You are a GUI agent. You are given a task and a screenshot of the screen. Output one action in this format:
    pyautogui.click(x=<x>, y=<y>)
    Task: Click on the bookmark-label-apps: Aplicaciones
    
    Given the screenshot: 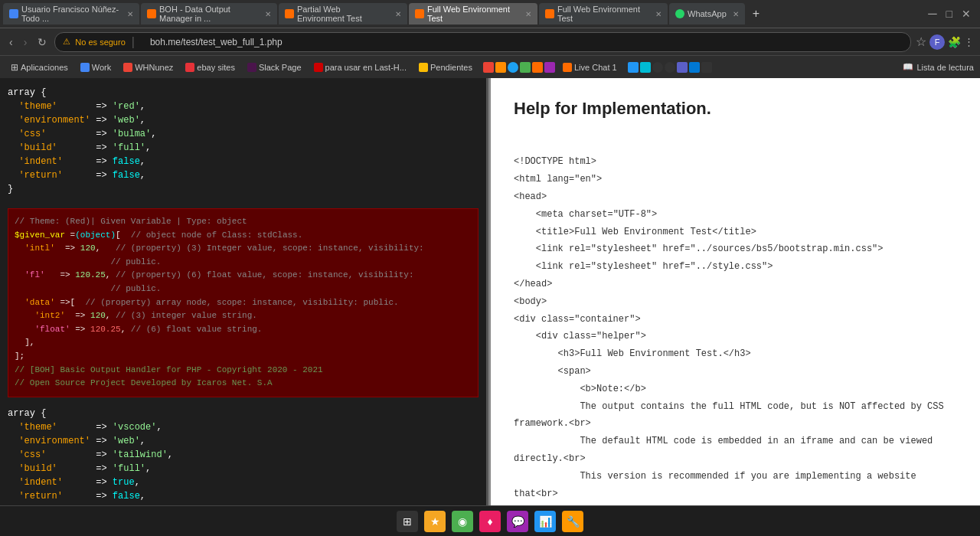 What is the action you would take?
    pyautogui.click(x=44, y=67)
    